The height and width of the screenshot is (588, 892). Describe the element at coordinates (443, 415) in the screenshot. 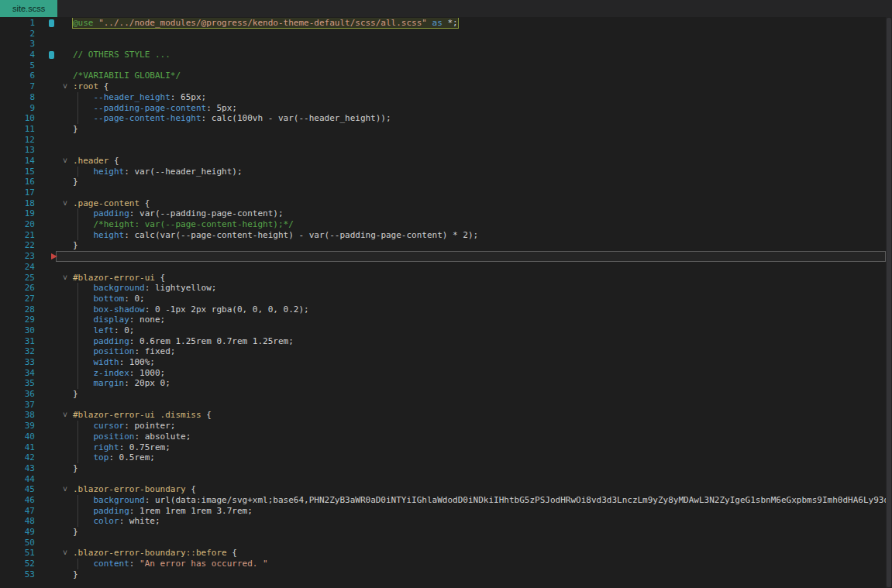

I see `code-line: 38˅#blazor-error-ui .dismiss {` at that location.